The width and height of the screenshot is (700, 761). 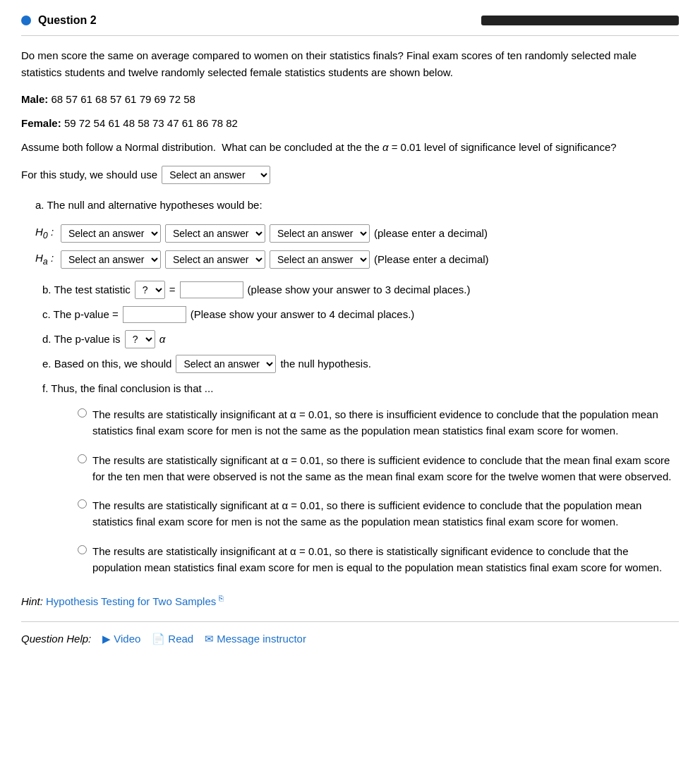 I want to click on part-e-label: e. Based on this, we should, so click(x=107, y=364).